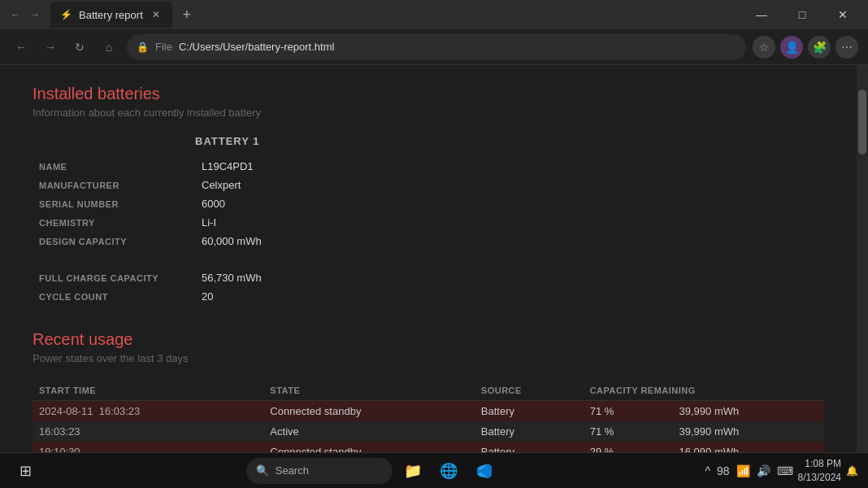 The height and width of the screenshot is (488, 868). Describe the element at coordinates (847, 47) in the screenshot. I see `menu-icon: ⋯` at that location.